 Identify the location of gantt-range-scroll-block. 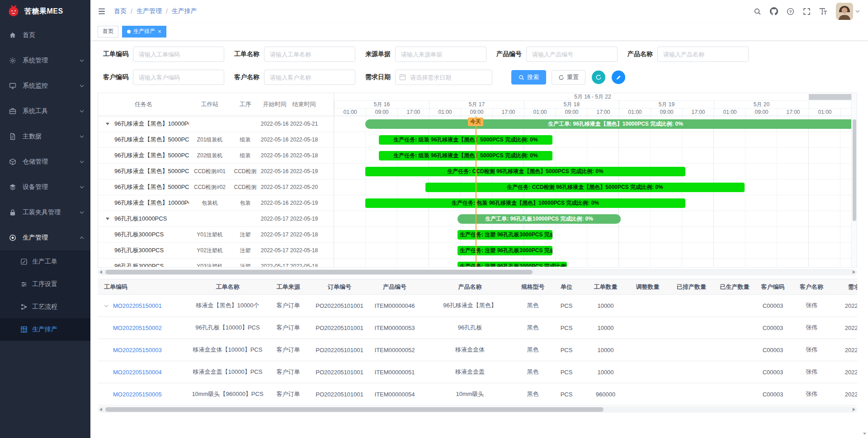
(830, 97).